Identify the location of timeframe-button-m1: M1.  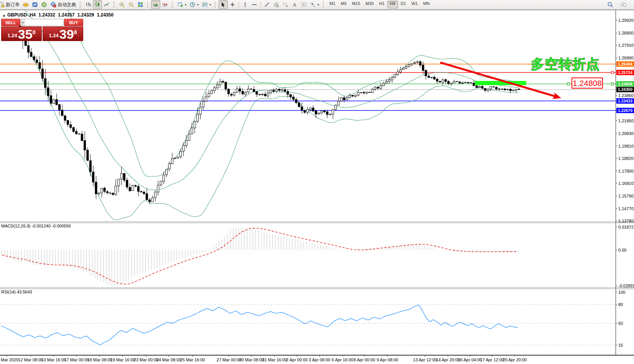
(332, 5).